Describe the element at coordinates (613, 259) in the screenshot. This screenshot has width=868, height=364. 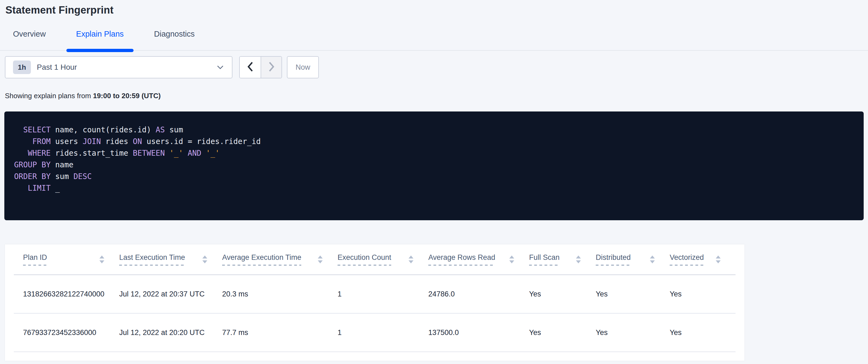
I see `column-header-label: Distributed` at that location.